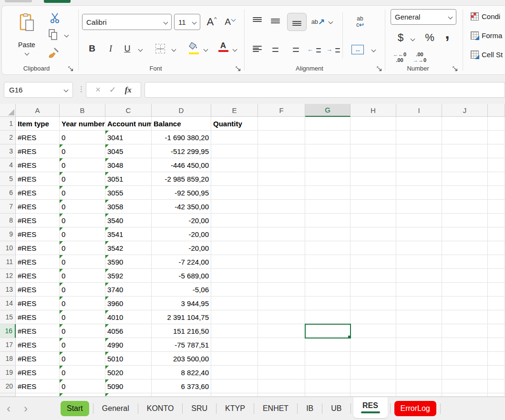  Describe the element at coordinates (181, 373) in the screenshot. I see `balance-cell: 8 822,40` at that location.